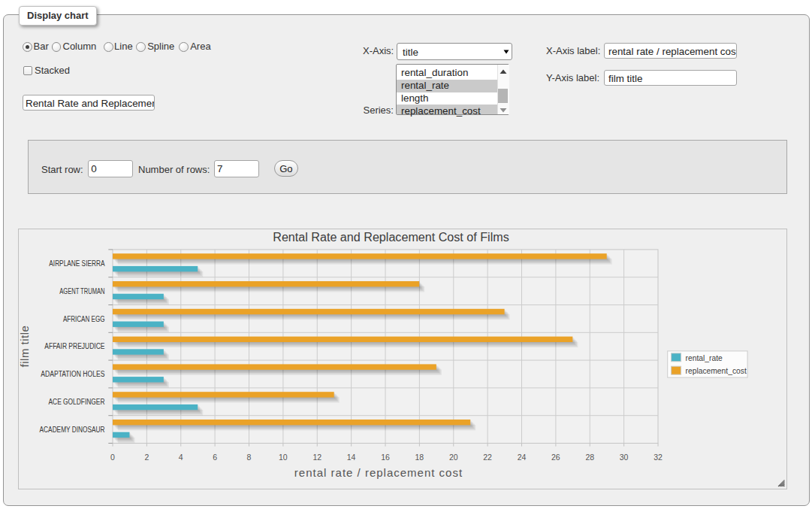 Image resolution: width=812 pixels, height=512 pixels. I want to click on svg-text: AIRPLANE SIERRA, so click(77, 263).